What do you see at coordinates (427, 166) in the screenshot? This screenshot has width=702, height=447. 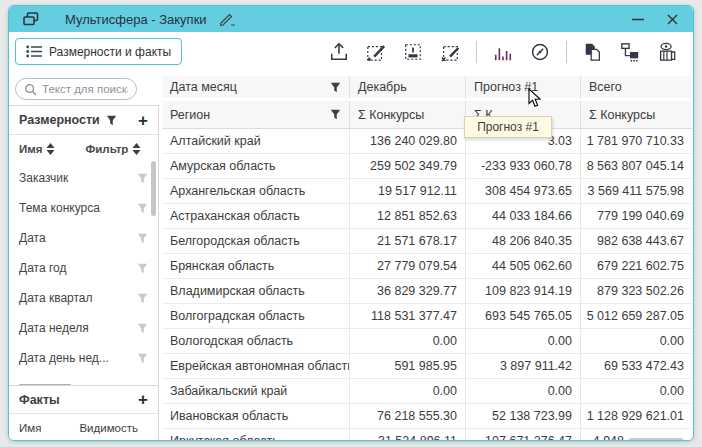 I see `table-row: Амурская область259 502 349.79-233 933 0…` at bounding box center [427, 166].